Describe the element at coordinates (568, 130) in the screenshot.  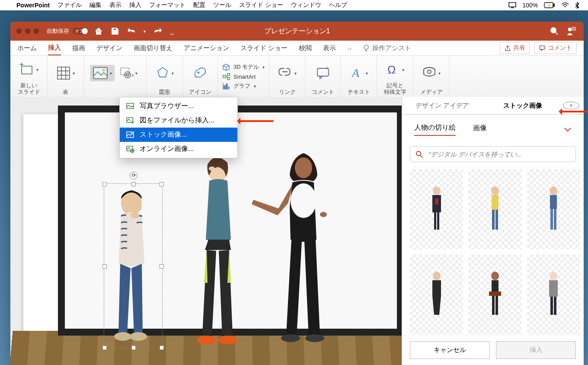
I see `chevron-down-icon` at that location.